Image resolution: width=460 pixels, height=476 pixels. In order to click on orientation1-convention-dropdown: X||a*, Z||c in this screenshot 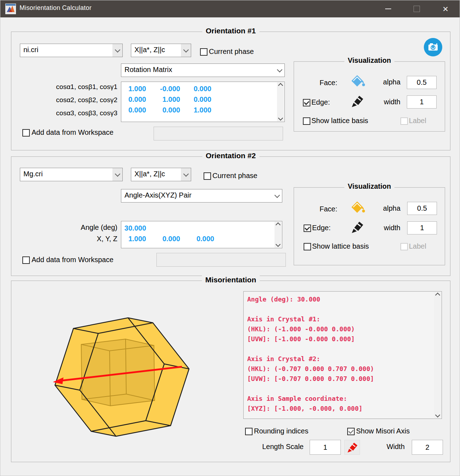, I will do `click(161, 50)`.